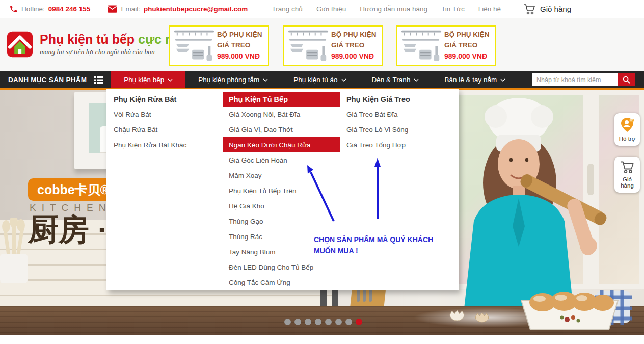 The width and height of the screenshot is (644, 344). What do you see at coordinates (399, 129) in the screenshot?
I see `dropdown-col3-list: Giá Treo Bát Đĩa Giá Treo Lò Vi Sóng Giá…` at bounding box center [399, 129].